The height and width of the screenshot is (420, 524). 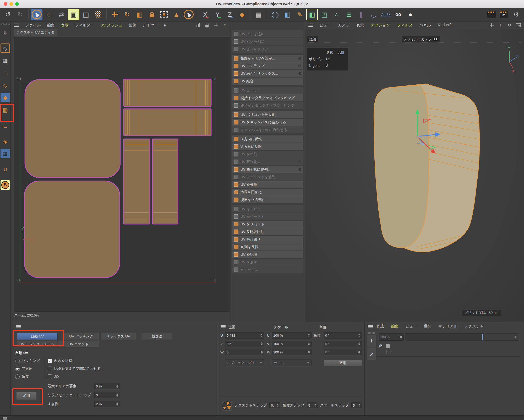 I want to click on uv-lock-icon: ▦, so click(x=5, y=154).